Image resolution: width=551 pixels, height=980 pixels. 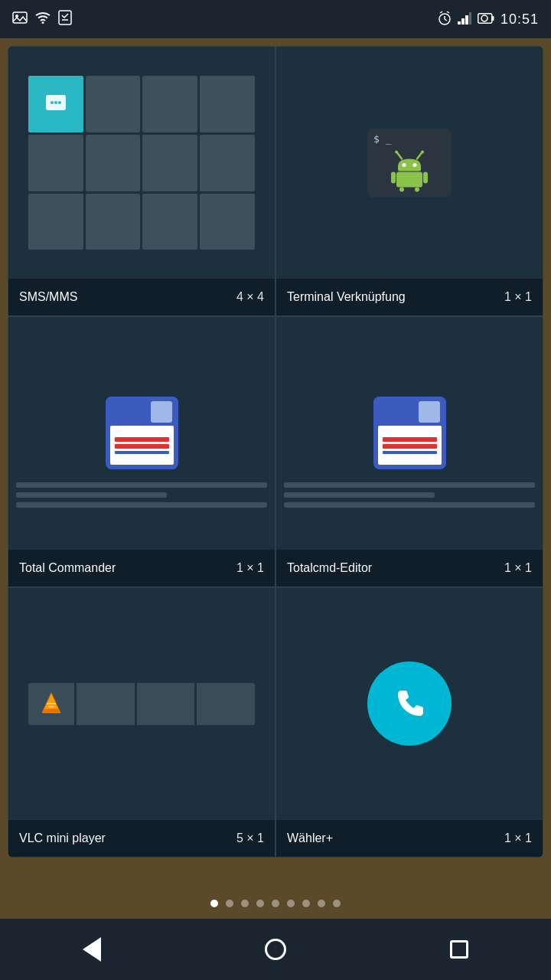 What do you see at coordinates (142, 485) in the screenshot?
I see `fm-line` at bounding box center [142, 485].